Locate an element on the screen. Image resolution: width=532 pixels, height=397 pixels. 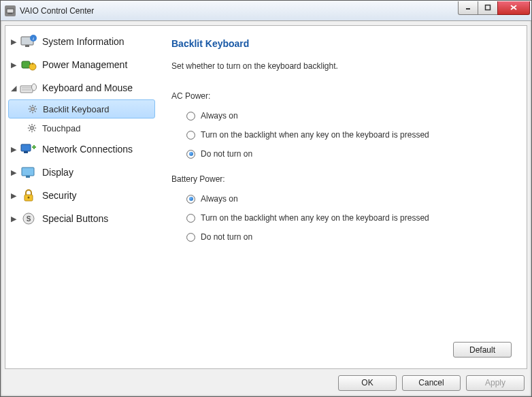
maximize-button is located at coordinates (488, 8).